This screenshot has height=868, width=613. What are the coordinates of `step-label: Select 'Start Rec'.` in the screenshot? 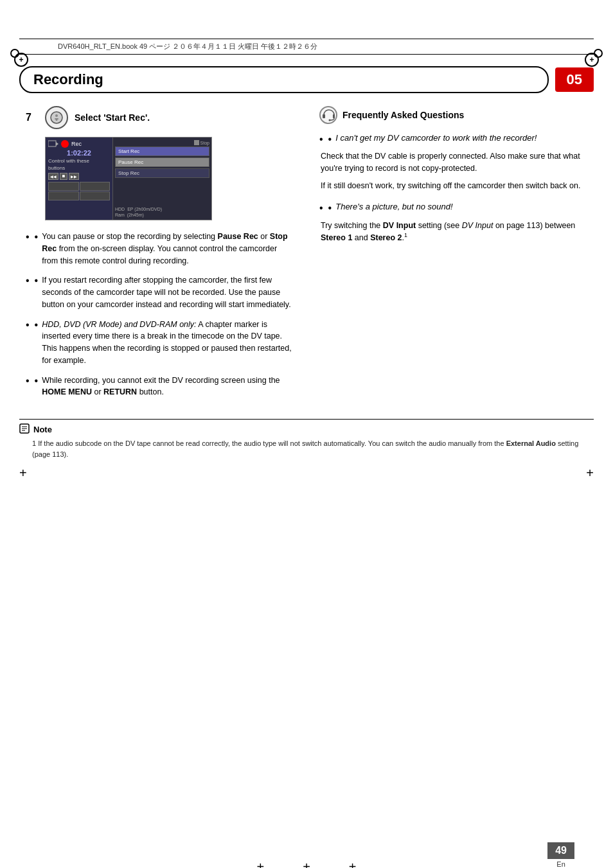 It's located at (112, 118).